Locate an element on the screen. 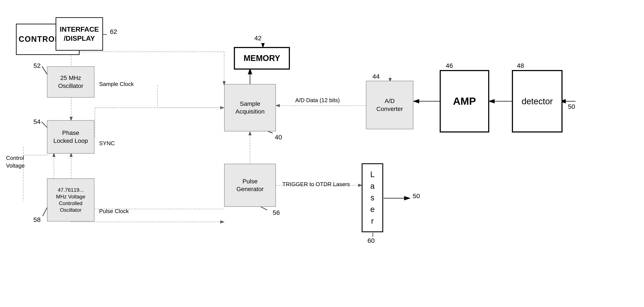 This screenshot has width=644, height=307. pulse-gen-label: Pulse Generator is located at coordinates (250, 185).